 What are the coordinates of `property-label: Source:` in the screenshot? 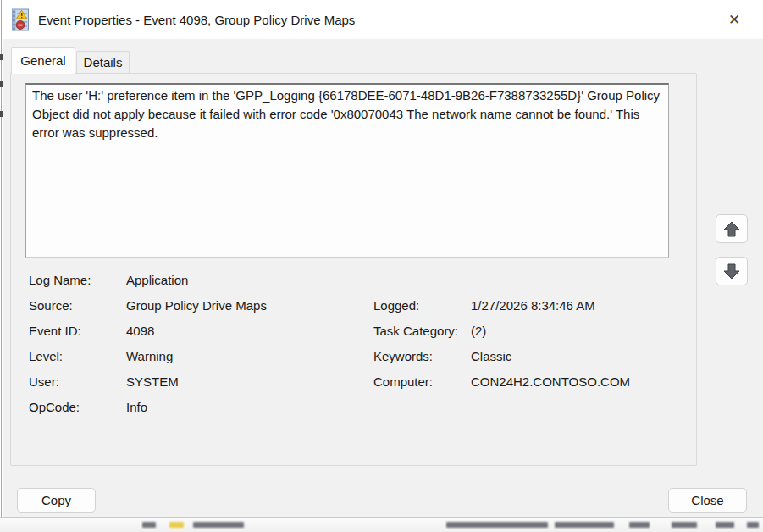 It's located at (78, 305).